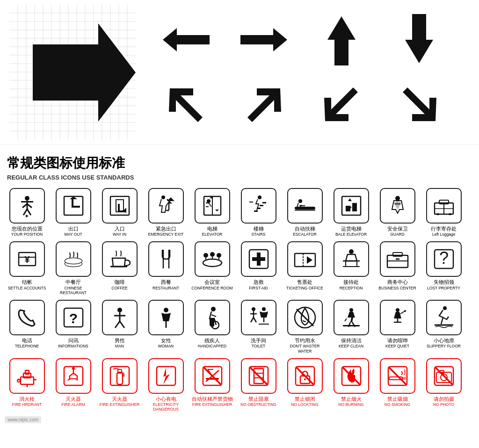 The image size is (479, 448). I want to click on grid-arrow-container, so click(73, 72).